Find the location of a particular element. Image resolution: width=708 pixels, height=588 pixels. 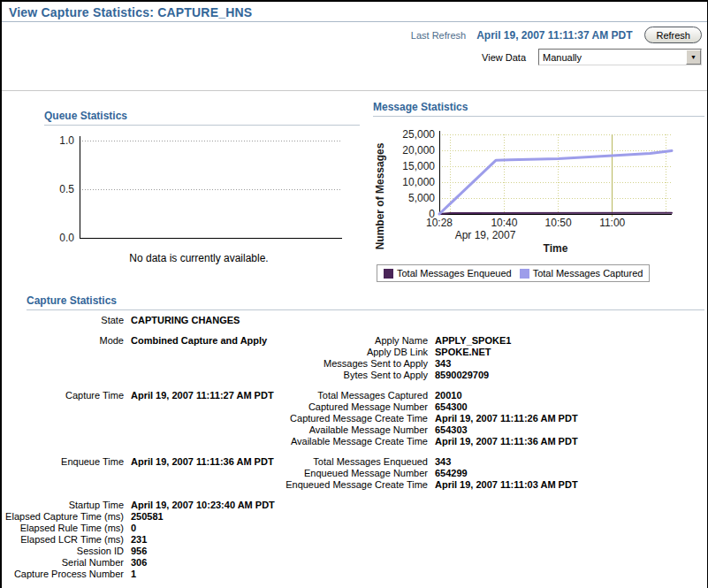

legend-label: Total Messages Enqueued is located at coordinates (454, 273).